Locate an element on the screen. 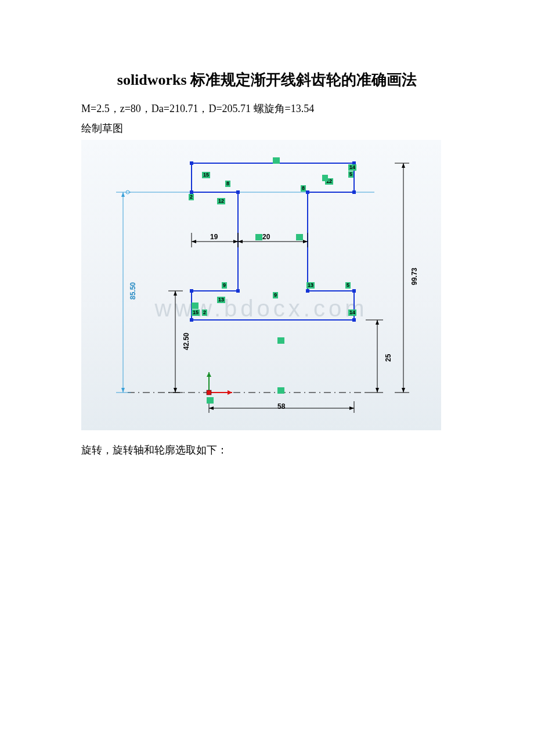 The width and height of the screenshot is (534, 756). dimension-lines is located at coordinates (289, 288).